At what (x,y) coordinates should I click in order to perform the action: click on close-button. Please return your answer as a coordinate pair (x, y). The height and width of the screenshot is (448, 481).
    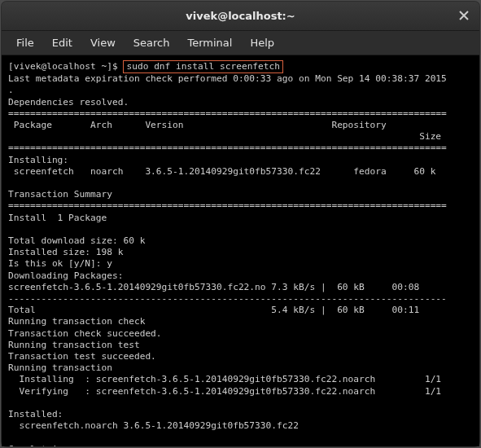
    Looking at the image, I should click on (464, 16).